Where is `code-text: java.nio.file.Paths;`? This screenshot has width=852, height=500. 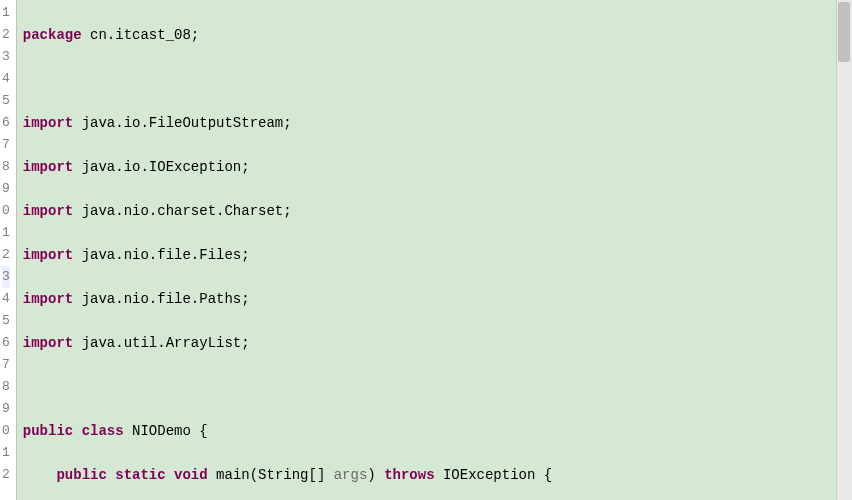
code-text: java.nio.file.Paths; is located at coordinates (161, 299).